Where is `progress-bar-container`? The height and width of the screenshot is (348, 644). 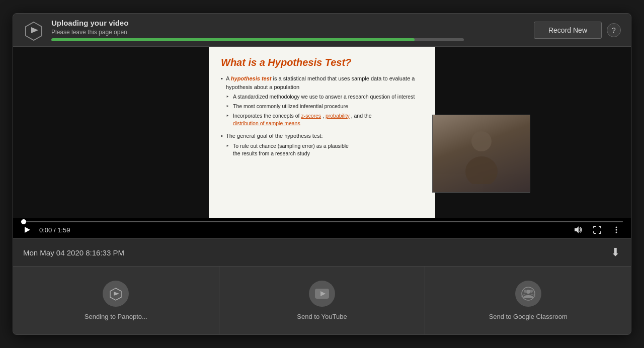 progress-bar-container is located at coordinates (258, 40).